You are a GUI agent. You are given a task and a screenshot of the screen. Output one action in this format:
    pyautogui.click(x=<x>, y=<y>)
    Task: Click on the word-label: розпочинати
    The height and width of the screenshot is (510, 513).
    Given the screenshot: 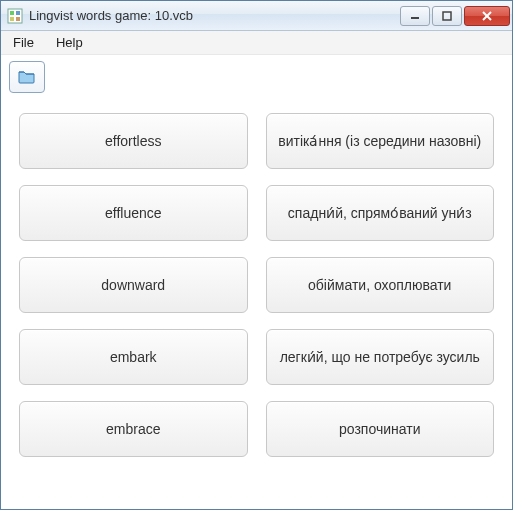 What is the action you would take?
    pyautogui.click(x=380, y=429)
    